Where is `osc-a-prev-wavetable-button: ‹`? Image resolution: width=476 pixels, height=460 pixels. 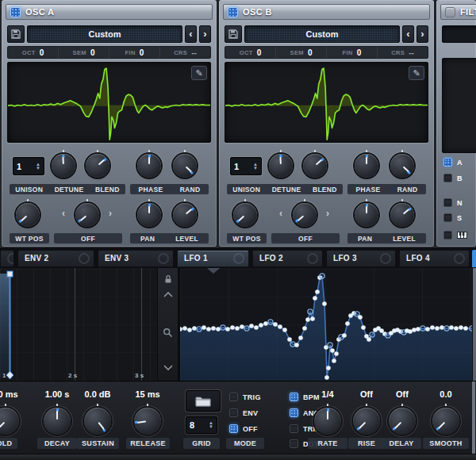
osc-a-prev-wavetable-button: ‹ is located at coordinates (190, 34).